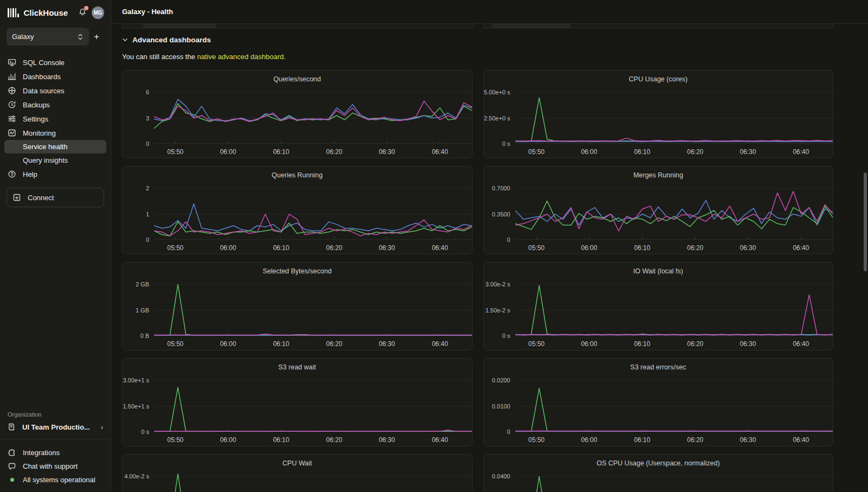  What do you see at coordinates (144, 336) in the screenshot?
I see `y-tick-label: 0 B` at bounding box center [144, 336].